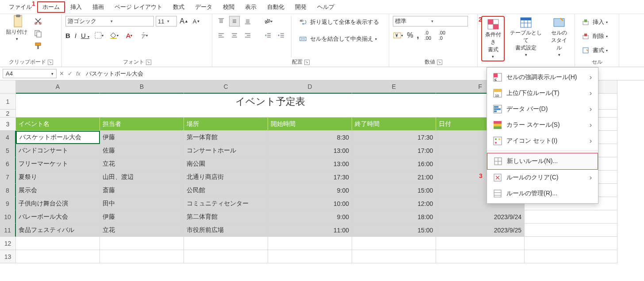 The height and width of the screenshot is (281, 644). What do you see at coordinates (542, 77) in the screenshot?
I see `cf-highlight-rules: ≤ セルの強調表示ルール(H)›` at bounding box center [542, 77].